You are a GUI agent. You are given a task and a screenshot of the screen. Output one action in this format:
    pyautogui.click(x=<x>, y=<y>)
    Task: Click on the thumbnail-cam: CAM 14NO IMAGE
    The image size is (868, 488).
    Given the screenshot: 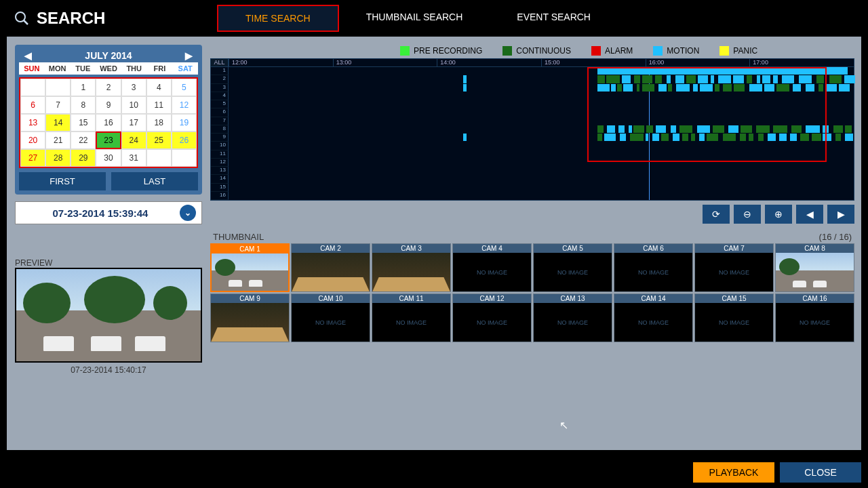 What is the action you would take?
    pyautogui.click(x=654, y=318)
    